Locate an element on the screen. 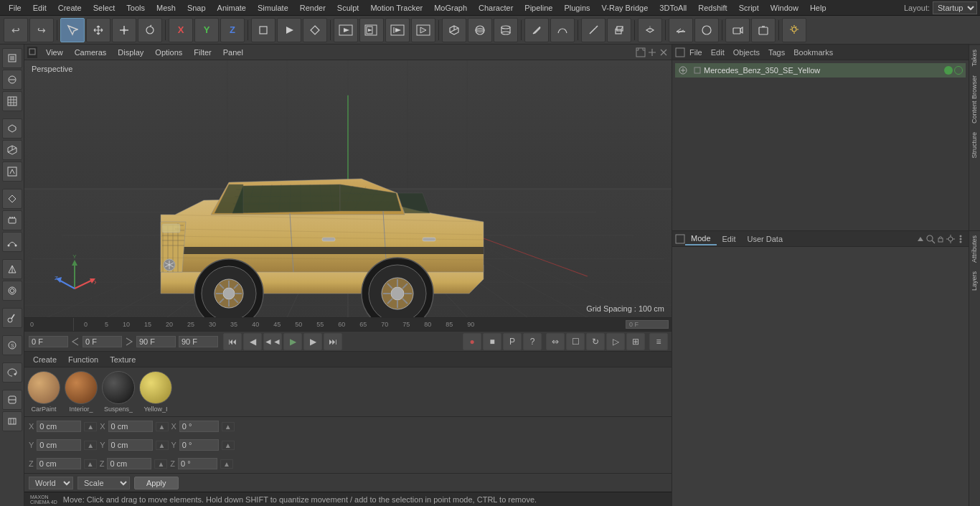 The width and height of the screenshot is (980, 506). rotate-button is located at coordinates (150, 30).